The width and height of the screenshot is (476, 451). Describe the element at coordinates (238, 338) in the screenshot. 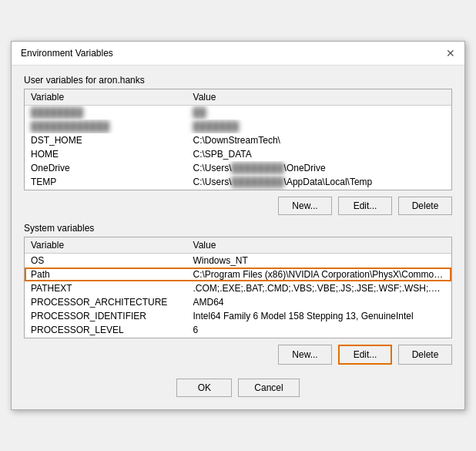

I see `table-row: PROCESSOR_REVISION9e0d` at that location.